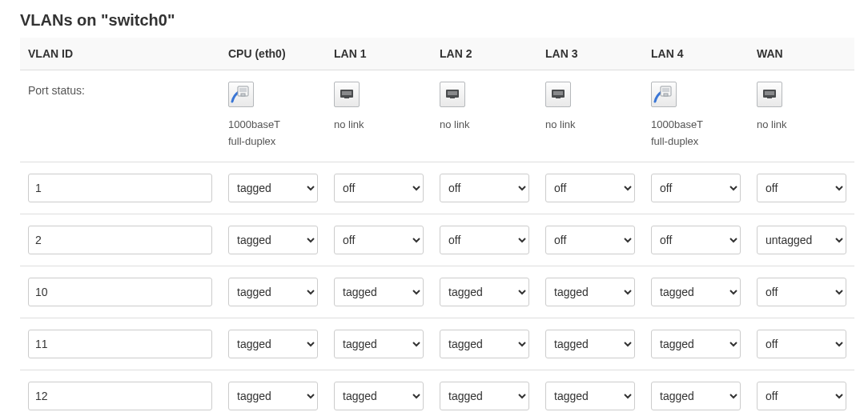  Describe the element at coordinates (273, 54) in the screenshot. I see `col-header-cpu: CPU (eth0)` at that location.